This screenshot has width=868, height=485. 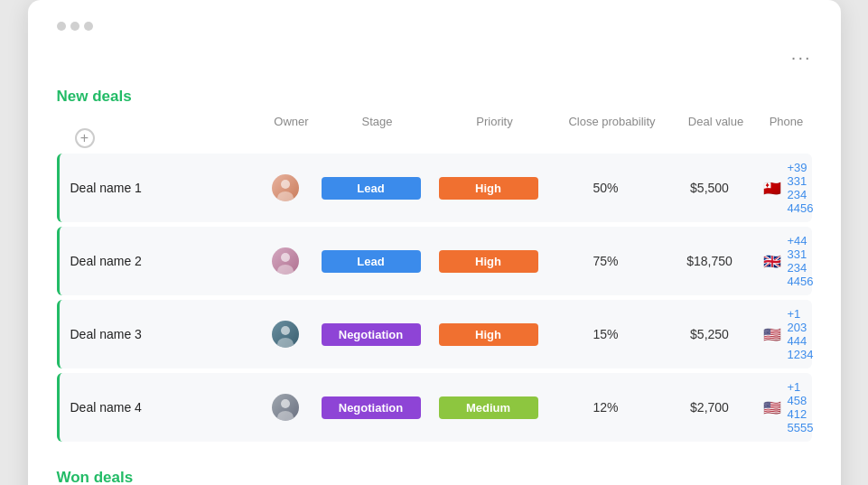 I want to click on value-cell: $2,700, so click(x=710, y=407).